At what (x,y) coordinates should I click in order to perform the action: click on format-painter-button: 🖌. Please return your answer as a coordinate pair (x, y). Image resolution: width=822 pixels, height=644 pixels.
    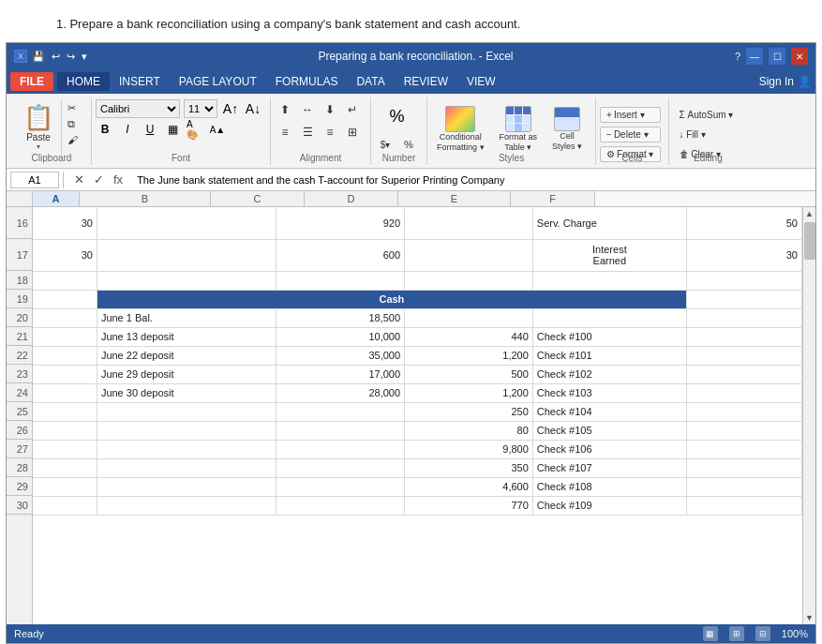
    Looking at the image, I should click on (73, 140).